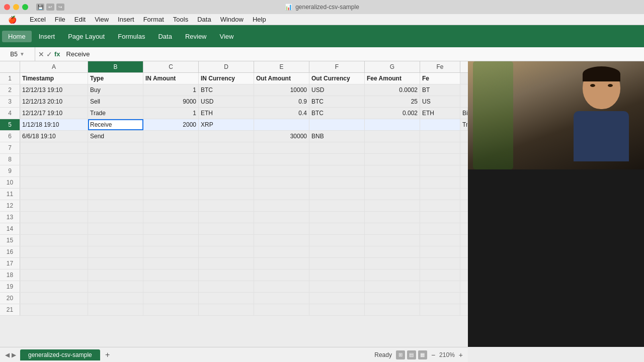 This screenshot has width=644, height=362. I want to click on cell-b8, so click(116, 159).